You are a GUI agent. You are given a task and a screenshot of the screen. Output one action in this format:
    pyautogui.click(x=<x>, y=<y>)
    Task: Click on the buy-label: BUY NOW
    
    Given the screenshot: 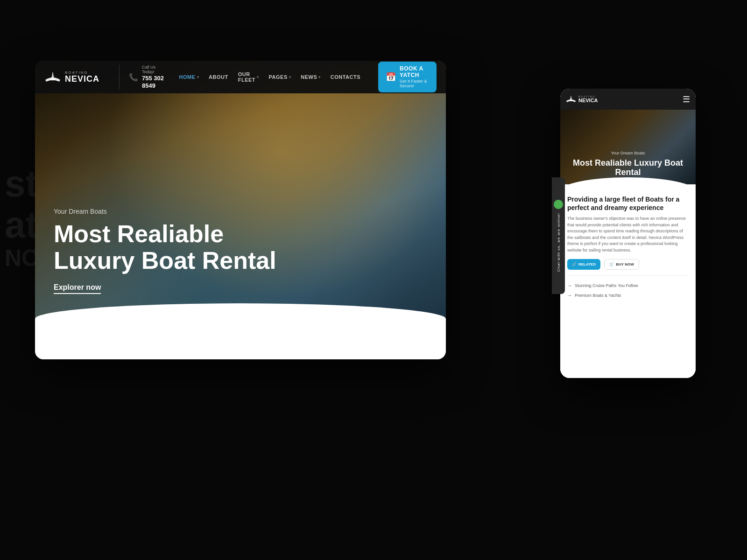 What is the action you would take?
    pyautogui.click(x=625, y=264)
    